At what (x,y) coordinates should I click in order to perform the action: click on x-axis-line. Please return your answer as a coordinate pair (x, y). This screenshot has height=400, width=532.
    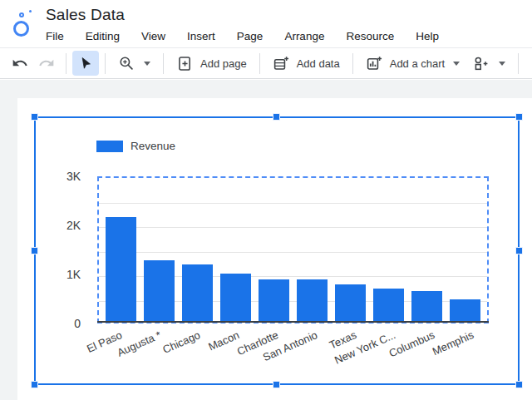
    Looking at the image, I should click on (293, 322).